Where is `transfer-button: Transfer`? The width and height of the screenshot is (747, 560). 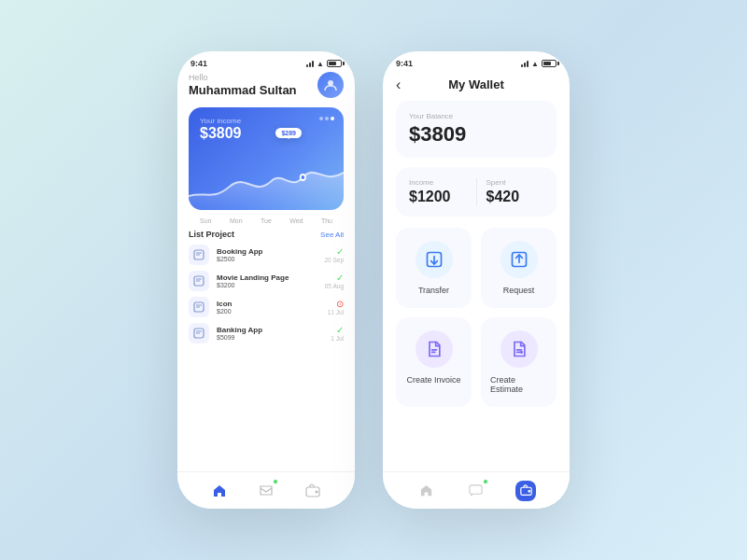
transfer-button: Transfer is located at coordinates (433, 268).